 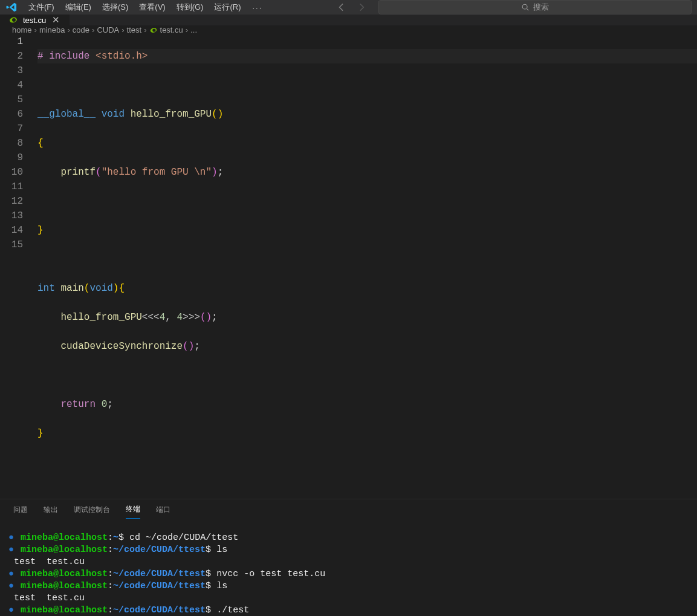 I want to click on search-box: 搜索, so click(x=535, y=7).